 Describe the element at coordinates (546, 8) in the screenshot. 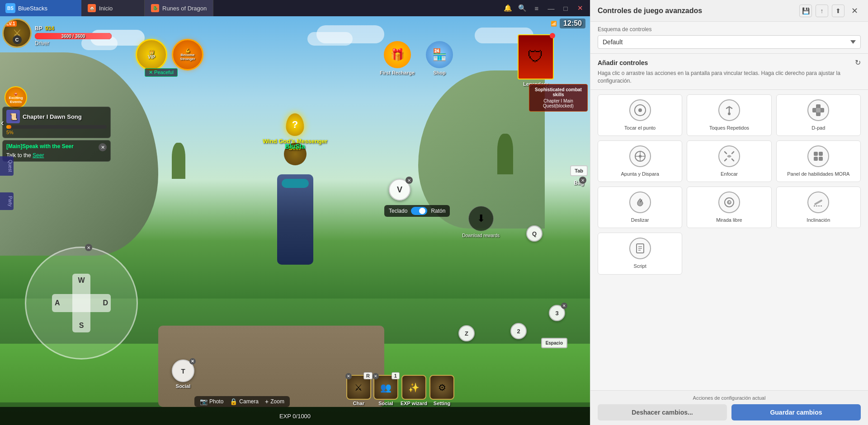

I see `window-controls: 🔔 🔍 ≡ — □ ✕` at that location.